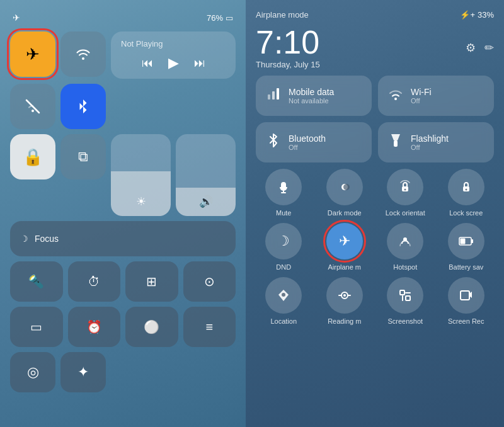 Image resolution: width=504 pixels, height=427 pixels. Describe the element at coordinates (152, 282) in the screenshot. I see `calculator-button: ⊞` at that location.